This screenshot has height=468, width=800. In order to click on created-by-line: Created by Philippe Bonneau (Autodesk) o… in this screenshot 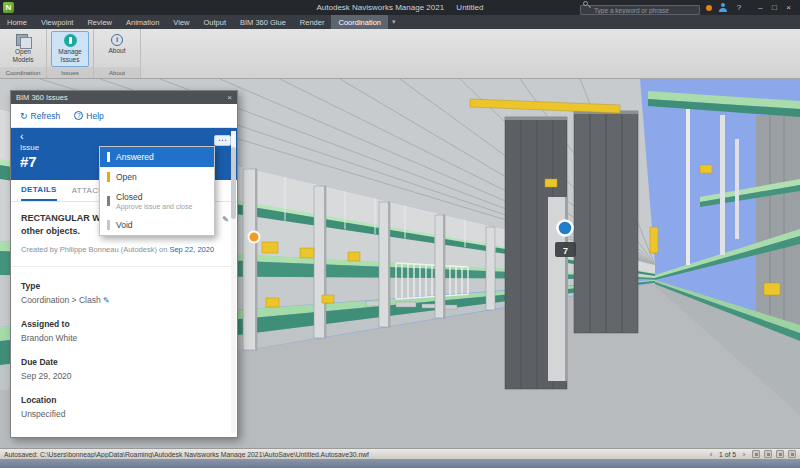, I will do `click(124, 254)`.